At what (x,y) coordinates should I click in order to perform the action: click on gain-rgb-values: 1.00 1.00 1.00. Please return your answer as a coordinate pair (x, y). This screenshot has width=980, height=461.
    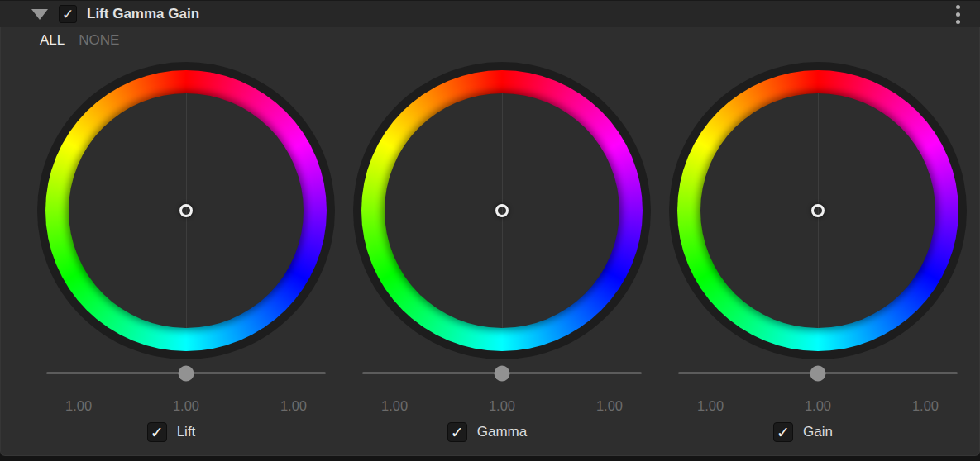
    Looking at the image, I should click on (818, 406).